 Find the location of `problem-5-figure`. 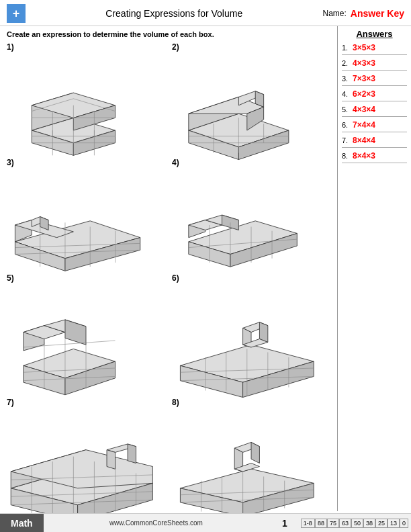

problem-5-figure is located at coordinates (86, 345).